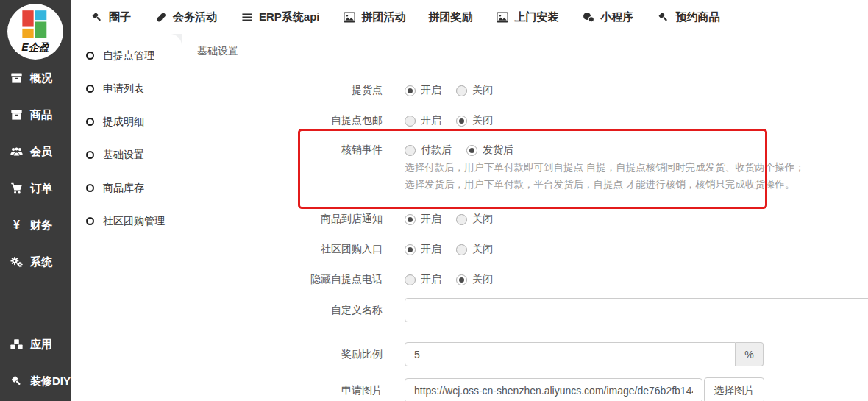 Image resolution: width=868 pixels, height=401 pixels. Describe the element at coordinates (605, 176) in the screenshot. I see `verification-event-help-text: 选择付款后，用户下单付款即可到自提点 自提，自提点核销同时完成发货、收货两个操作…` at that location.